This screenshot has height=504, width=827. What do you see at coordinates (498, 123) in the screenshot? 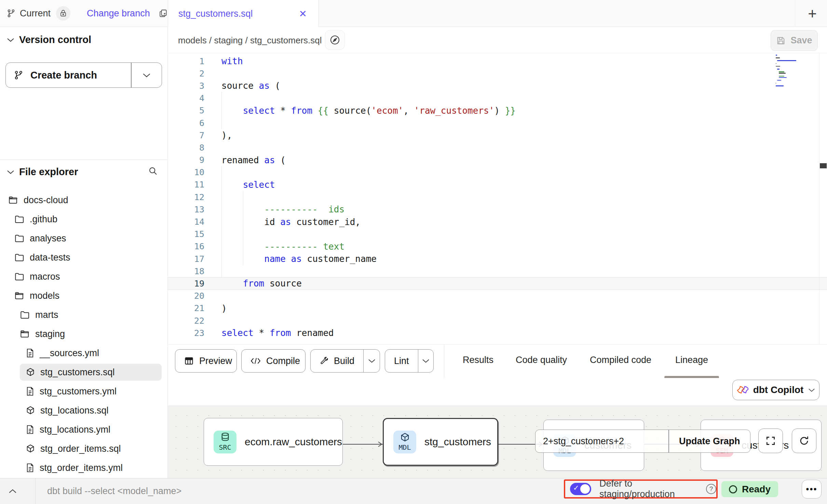
I see `code-line-6: 6` at bounding box center [498, 123].